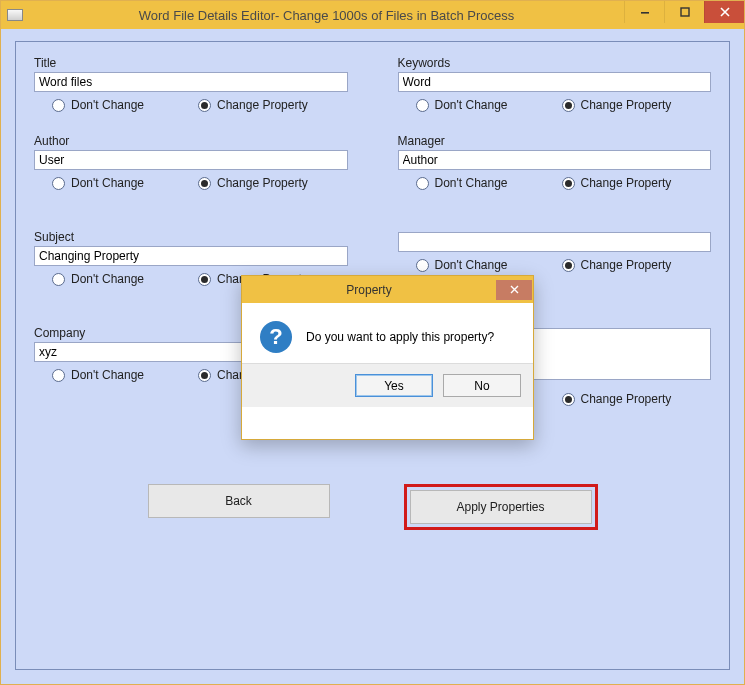 The image size is (745, 685). I want to click on author-label: Author, so click(191, 141).